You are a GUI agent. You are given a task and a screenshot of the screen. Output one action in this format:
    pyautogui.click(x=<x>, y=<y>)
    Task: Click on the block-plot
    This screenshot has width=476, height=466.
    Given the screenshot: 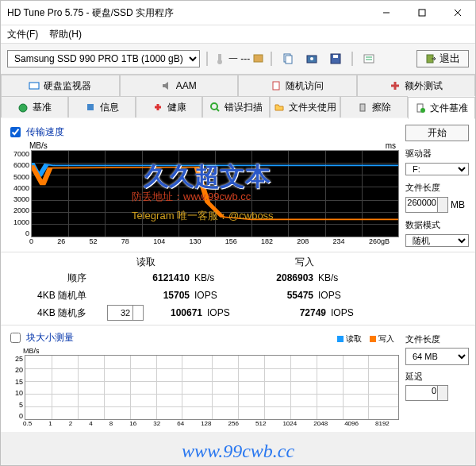 What is the action you would take?
    pyautogui.click(x=212, y=387)
    